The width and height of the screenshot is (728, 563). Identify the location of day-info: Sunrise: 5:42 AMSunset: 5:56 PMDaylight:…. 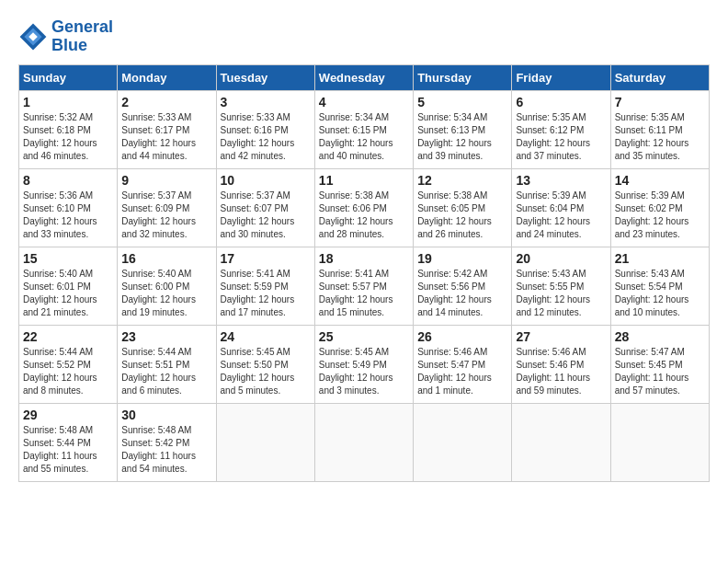
(462, 293).